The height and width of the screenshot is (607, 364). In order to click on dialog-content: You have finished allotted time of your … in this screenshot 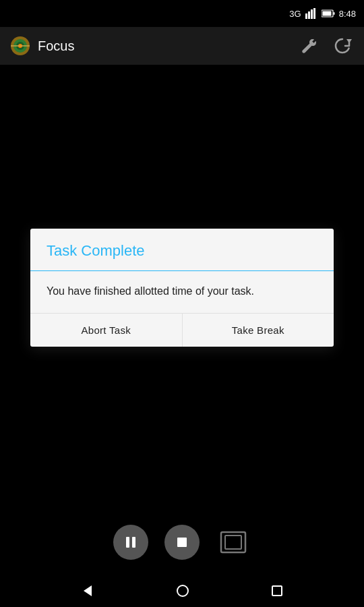, I will do `click(182, 293)`.